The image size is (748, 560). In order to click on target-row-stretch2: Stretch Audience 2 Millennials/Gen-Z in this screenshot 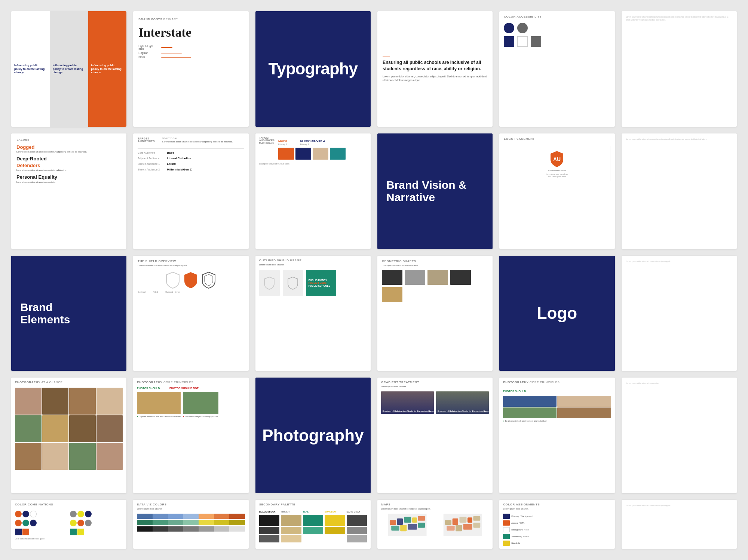, I will do `click(191, 170)`.